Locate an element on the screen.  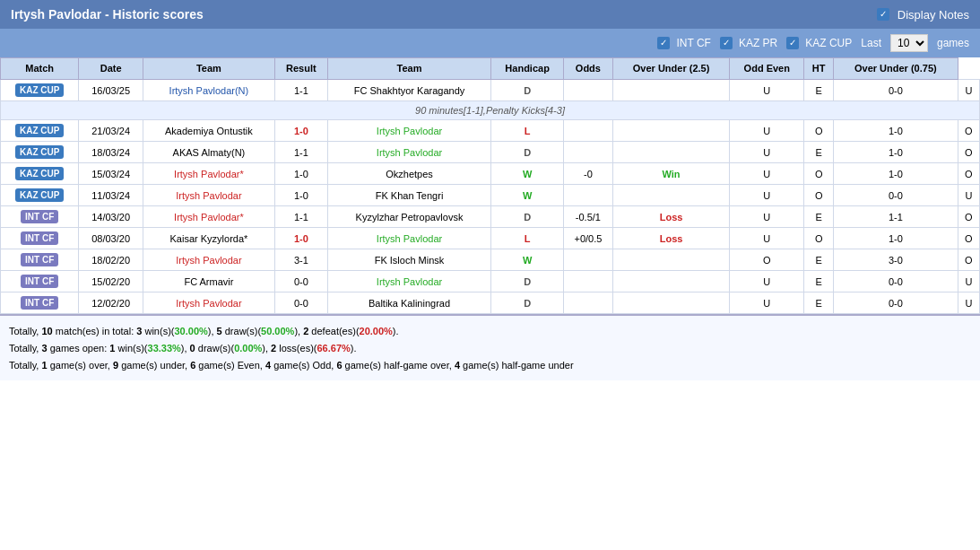
col-team1: Team is located at coordinates (208, 69).